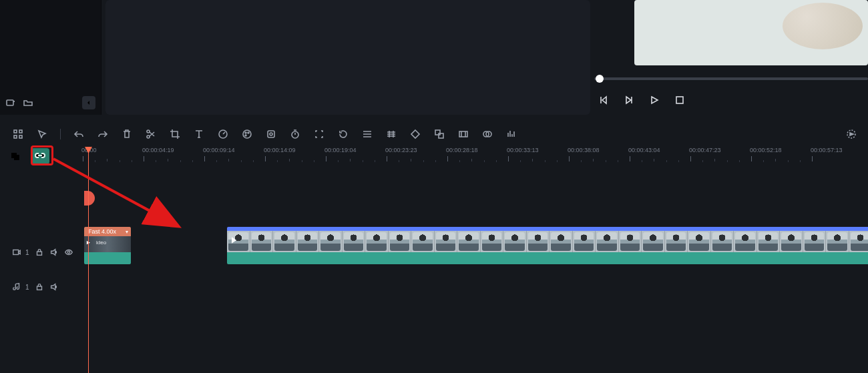 The height and width of the screenshot is (373, 868). I want to click on group-icon, so click(439, 134).